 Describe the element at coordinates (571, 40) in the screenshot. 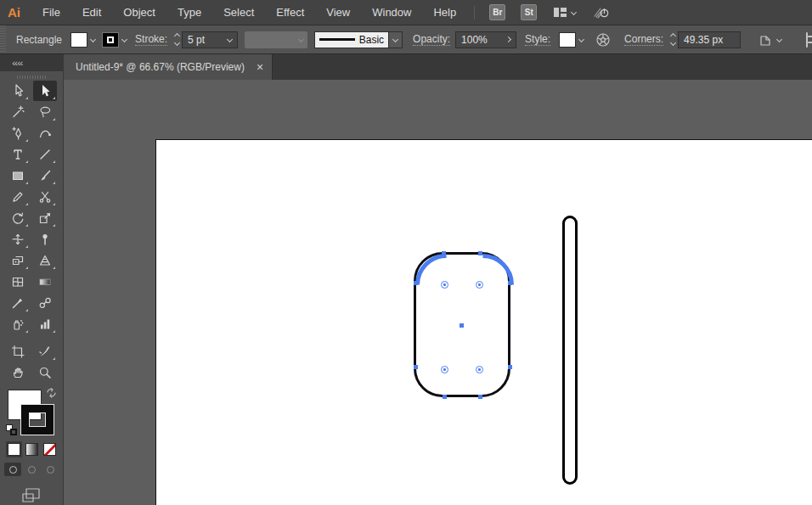

I see `graphic-style-control` at that location.